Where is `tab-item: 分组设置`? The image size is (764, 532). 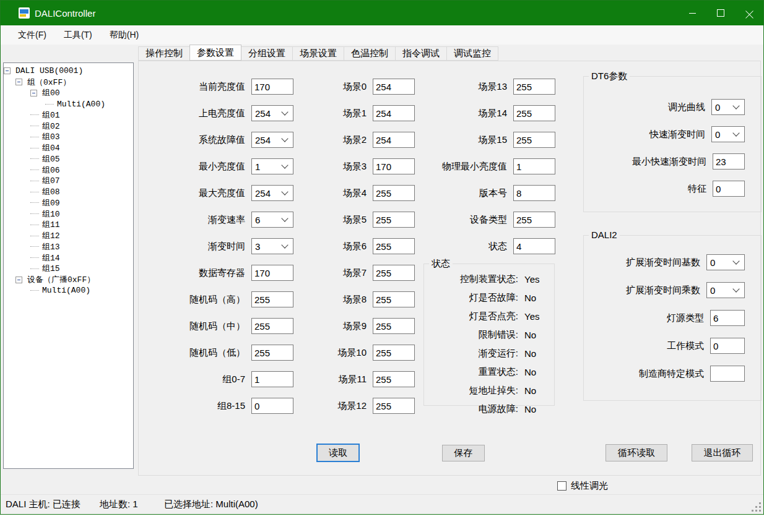
tab-item: 分组设置 is located at coordinates (267, 53).